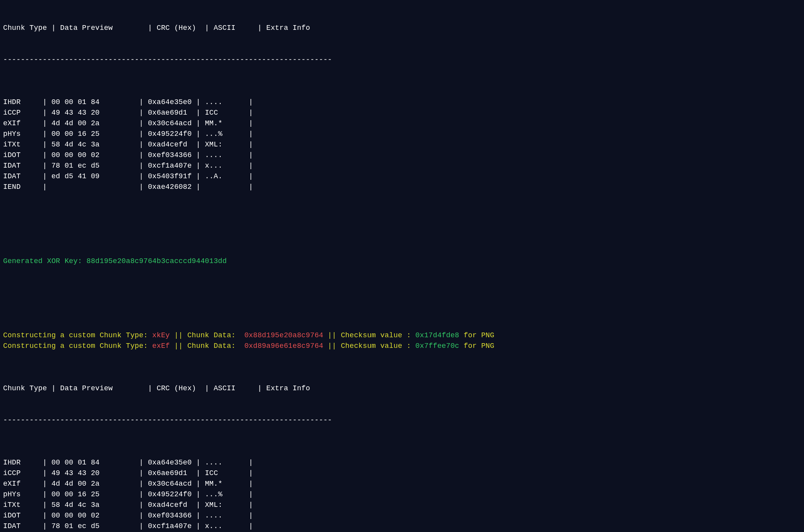  What do you see at coordinates (170, 176) in the screenshot?
I see `crc-hex: 0x5403f91f` at bounding box center [170, 176].